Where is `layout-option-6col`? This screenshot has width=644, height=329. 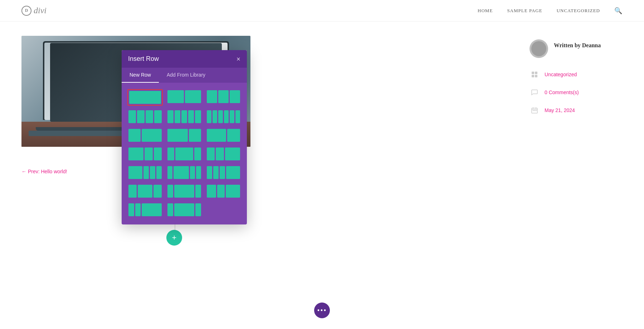
layout-option-6col is located at coordinates (223, 117).